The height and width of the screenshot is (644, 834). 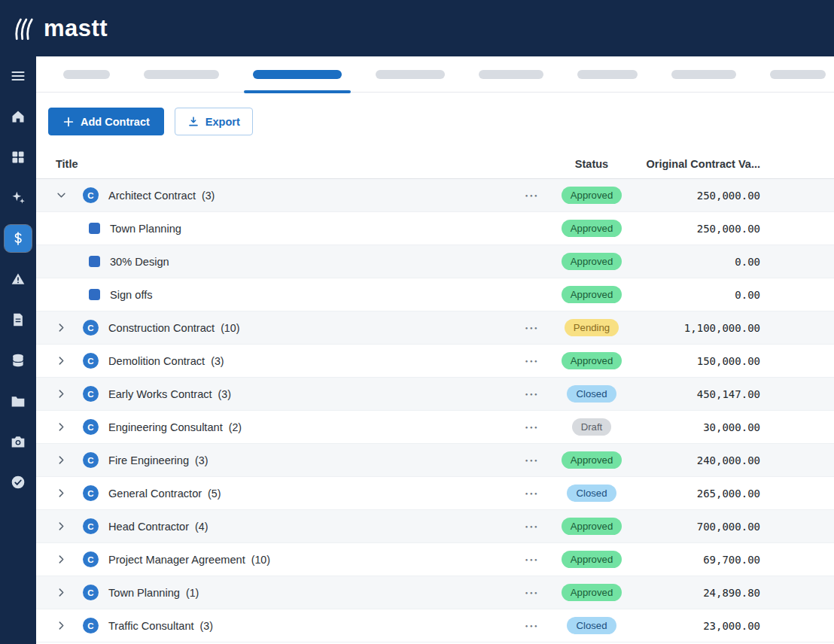 What do you see at coordinates (18, 157) in the screenshot?
I see `sidebar-item-dashboard` at bounding box center [18, 157].